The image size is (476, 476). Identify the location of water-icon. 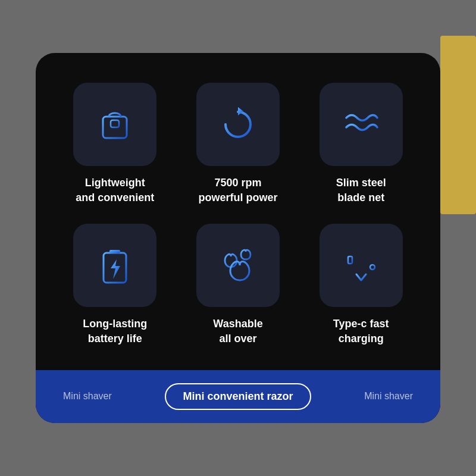
(238, 265).